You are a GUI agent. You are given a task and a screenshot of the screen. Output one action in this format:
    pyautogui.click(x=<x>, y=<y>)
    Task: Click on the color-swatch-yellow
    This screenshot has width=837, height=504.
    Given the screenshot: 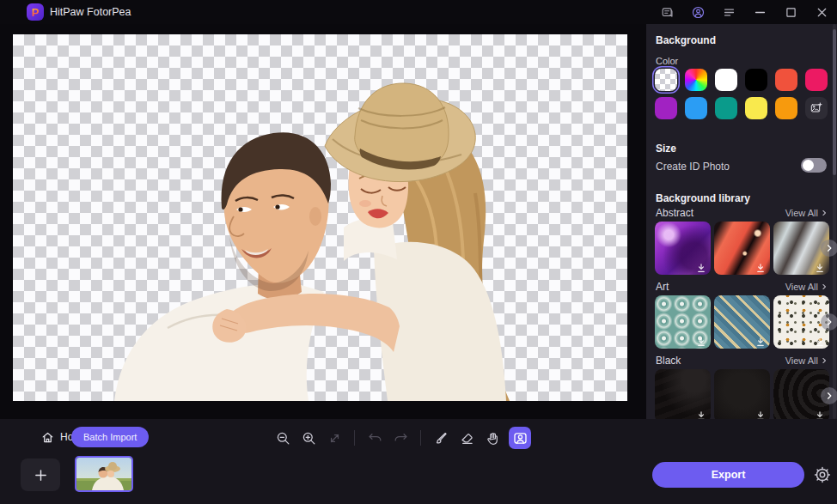 What is the action you would take?
    pyautogui.click(x=756, y=108)
    